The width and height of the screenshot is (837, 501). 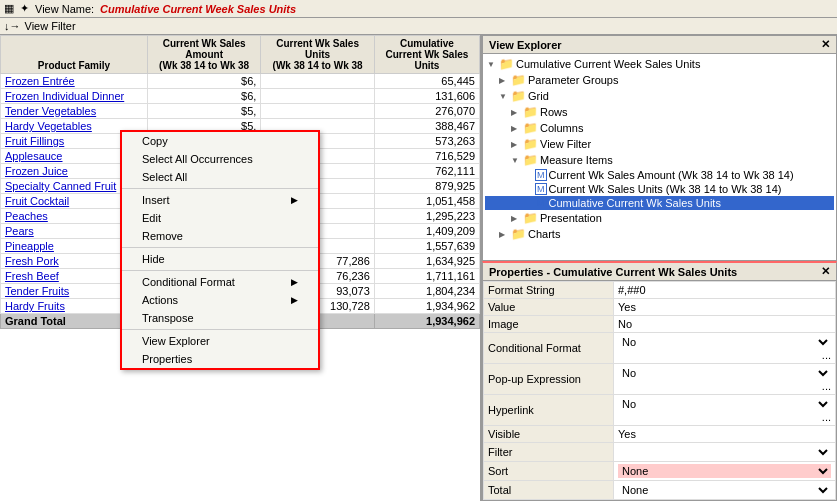 What do you see at coordinates (220, 177) in the screenshot?
I see `menu-item-select-all: Select All` at bounding box center [220, 177].